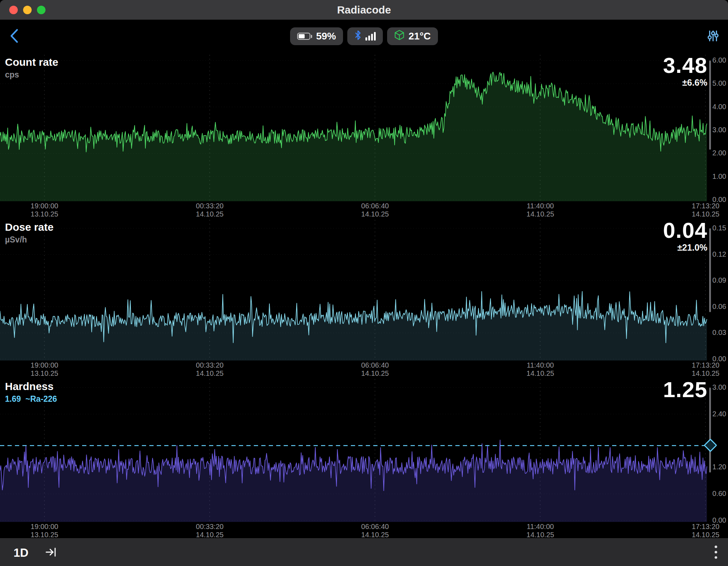  Describe the element at coordinates (718, 255) in the screenshot. I see `y-axis-tick-label: 0.12` at that location.